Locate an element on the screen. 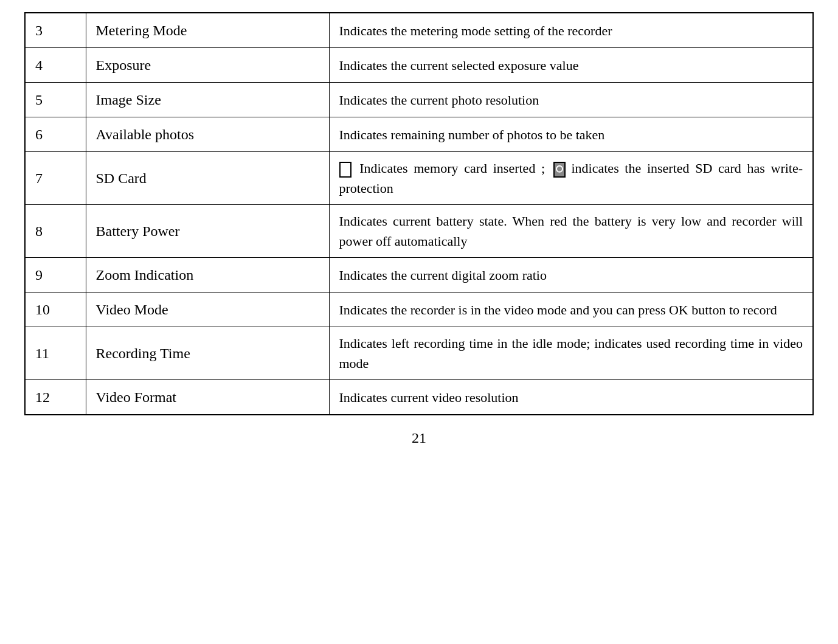 This screenshot has width=838, height=644. sd-card-locked-icon is located at coordinates (559, 170).